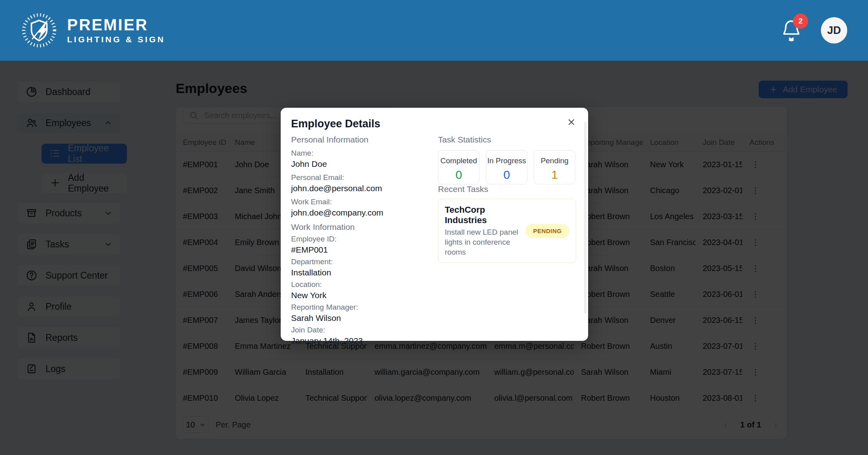  What do you see at coordinates (459, 161) in the screenshot?
I see `stat-label: Completed` at bounding box center [459, 161].